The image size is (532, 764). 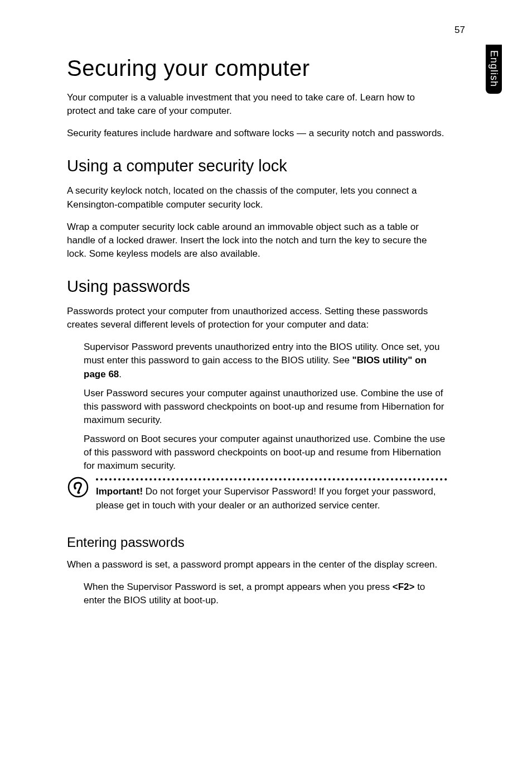 I want to click on list-item-boot: Password on Boot secures your computer a…, so click(x=265, y=453).